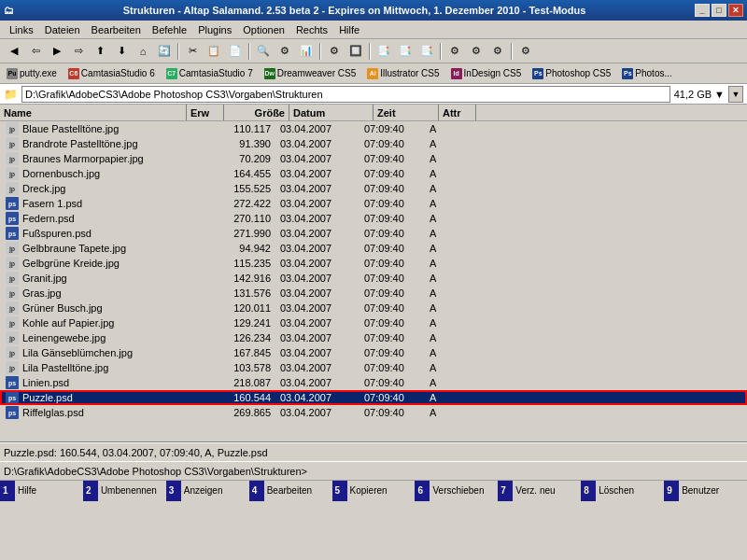  I want to click on path-folder-icon: 📁, so click(11, 94).